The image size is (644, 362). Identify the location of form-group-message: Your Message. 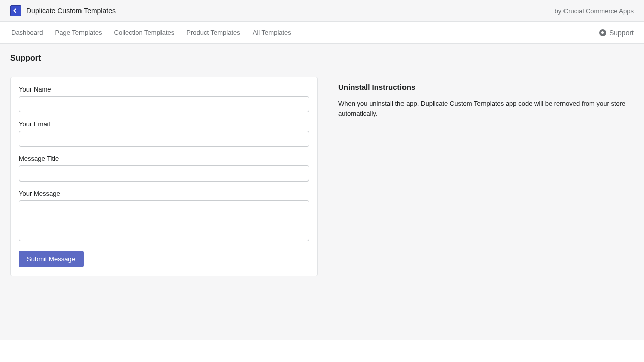
(164, 216).